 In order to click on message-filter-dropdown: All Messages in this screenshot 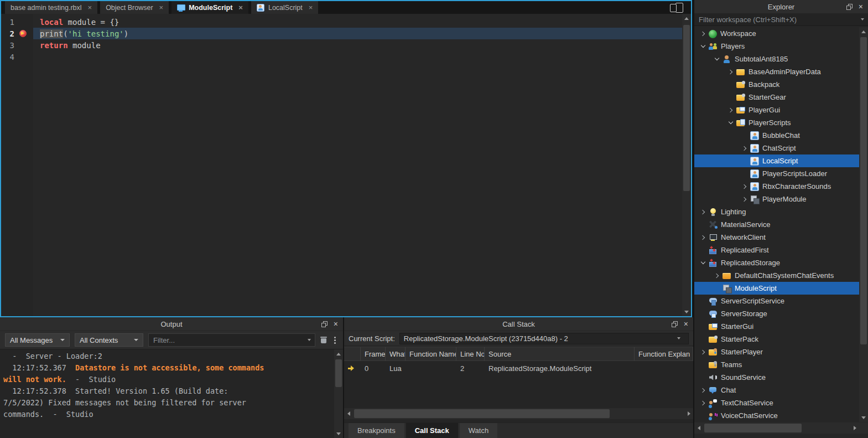, I will do `click(38, 340)`.